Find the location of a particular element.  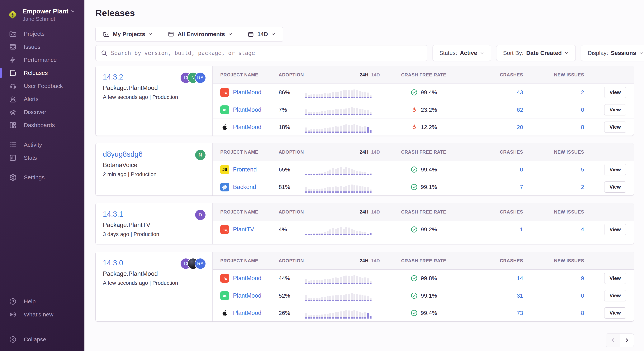

sidebar-item-dashboards: Dashboards is located at coordinates (42, 125).